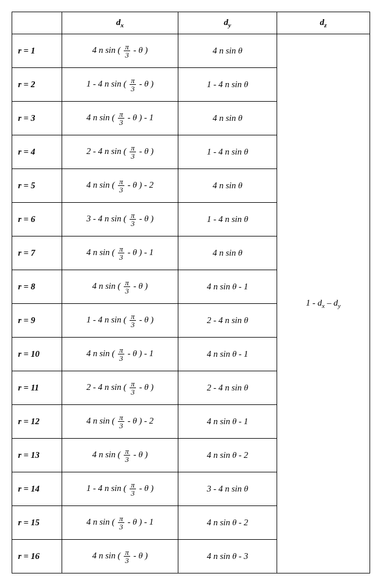 The height and width of the screenshot is (588, 380). Describe the element at coordinates (37, 523) in the screenshot. I see `row-label: r = 15` at that location.